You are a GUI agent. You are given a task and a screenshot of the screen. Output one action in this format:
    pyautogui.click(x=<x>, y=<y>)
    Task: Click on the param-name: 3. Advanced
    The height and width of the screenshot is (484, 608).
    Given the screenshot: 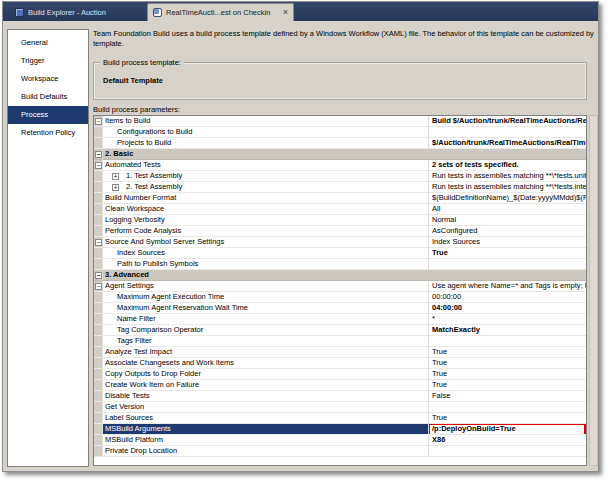 What is the action you would take?
    pyautogui.click(x=127, y=274)
    